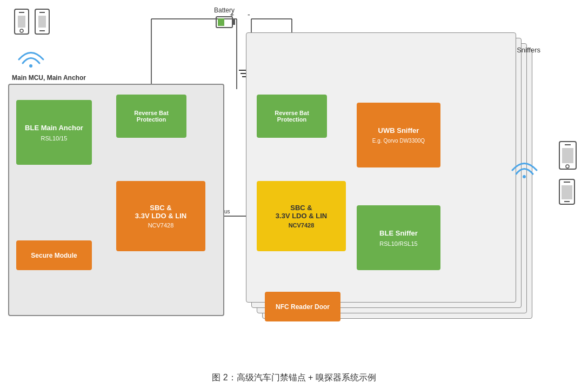 This screenshot has width=588, height=389. Describe the element at coordinates (54, 255) in the screenshot. I see `secure-module-block: Secure Module` at that location.